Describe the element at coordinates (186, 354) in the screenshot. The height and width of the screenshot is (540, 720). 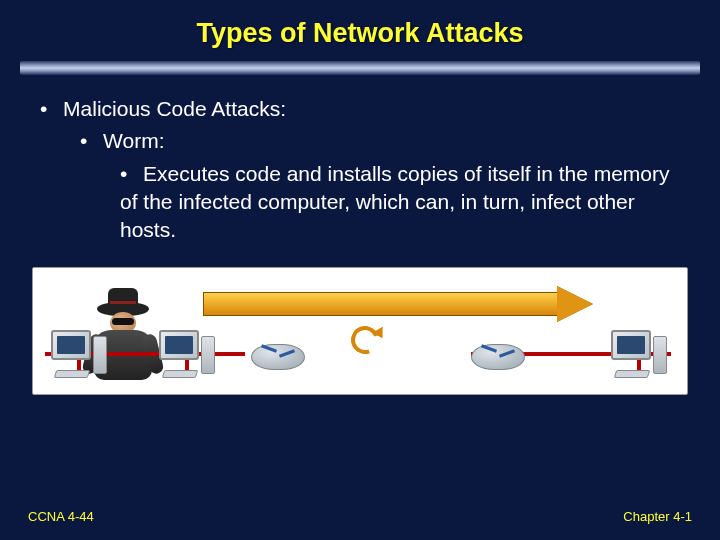
I see `pc-infected-icon` at that location.